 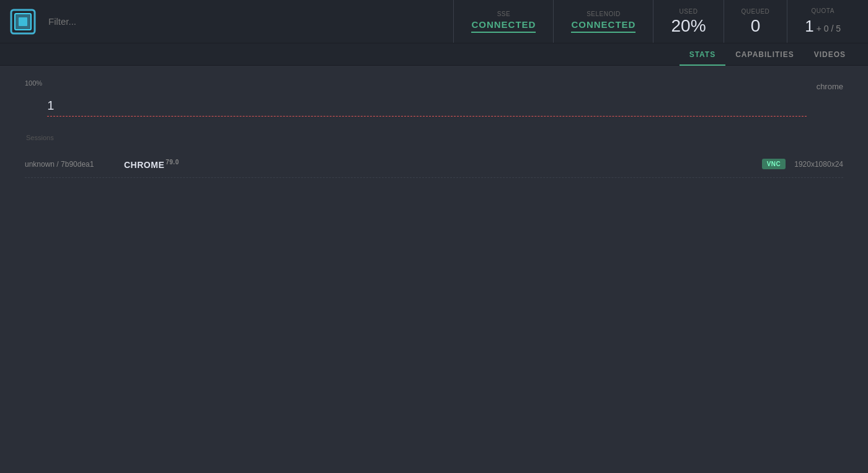 I want to click on app-logo-icon, so click(x=23, y=22).